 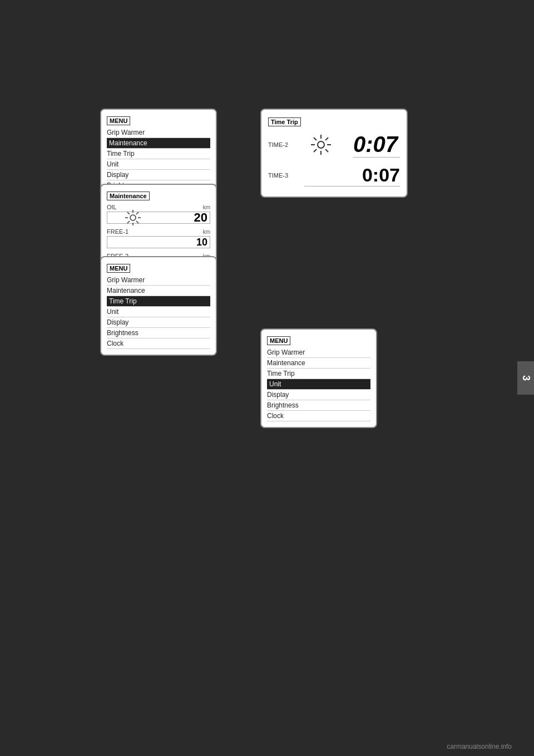 I want to click on oil-value: 20, so click(x=201, y=218).